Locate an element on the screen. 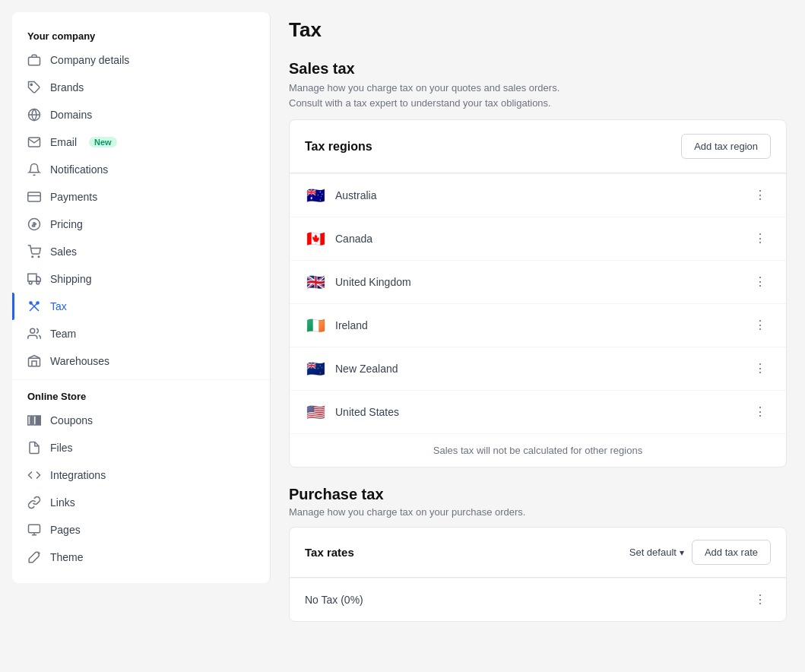  more-options-ireland: ⋮ is located at coordinates (760, 325).